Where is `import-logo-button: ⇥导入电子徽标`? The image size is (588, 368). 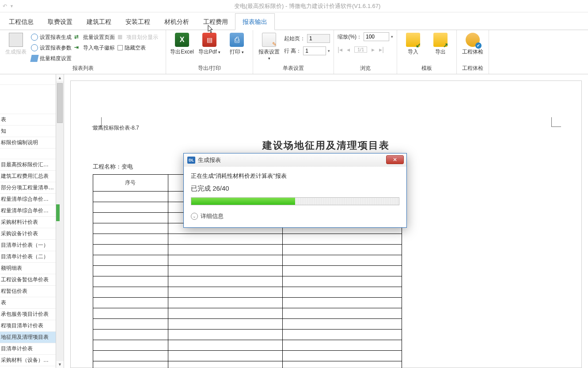
import-logo-button: ⇥导入电子徽标 is located at coordinates (95, 48).